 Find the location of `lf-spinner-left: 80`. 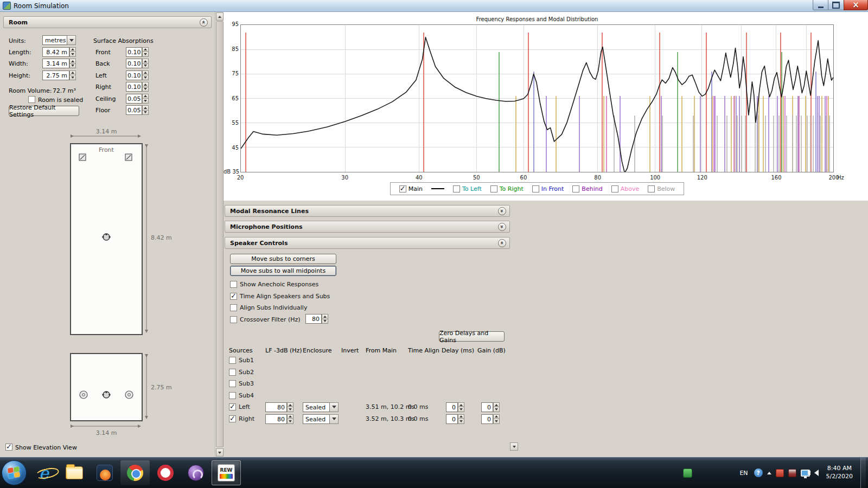

lf-spinner-left: 80 is located at coordinates (279, 407).